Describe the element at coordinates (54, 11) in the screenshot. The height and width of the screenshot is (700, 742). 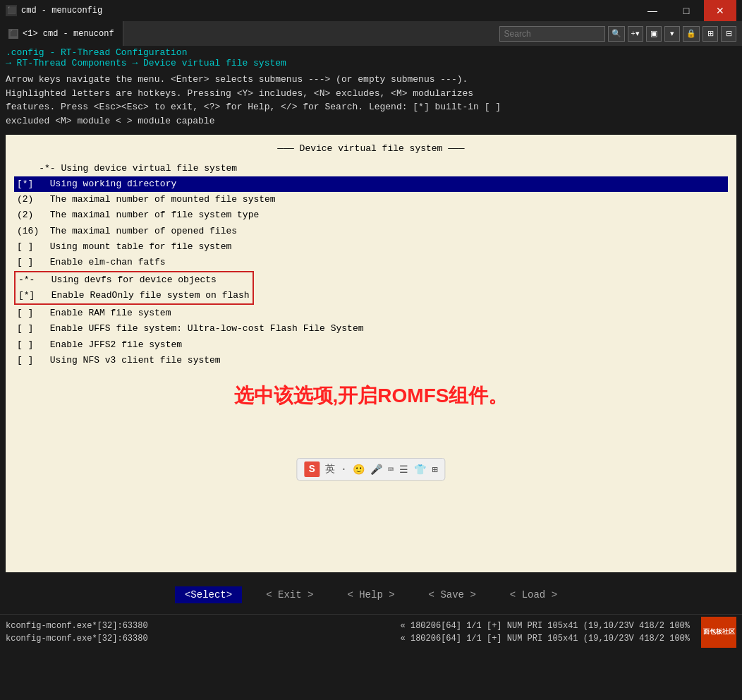
I see `title-bar-left: ⬛ cmd - menuconfig` at that location.